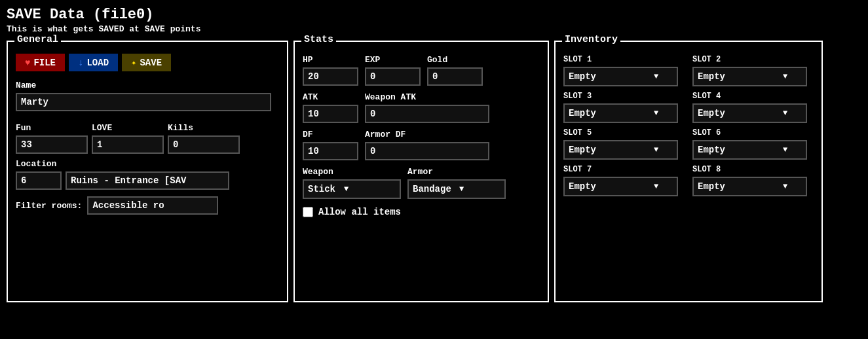  I want to click on exp-input, so click(393, 77).